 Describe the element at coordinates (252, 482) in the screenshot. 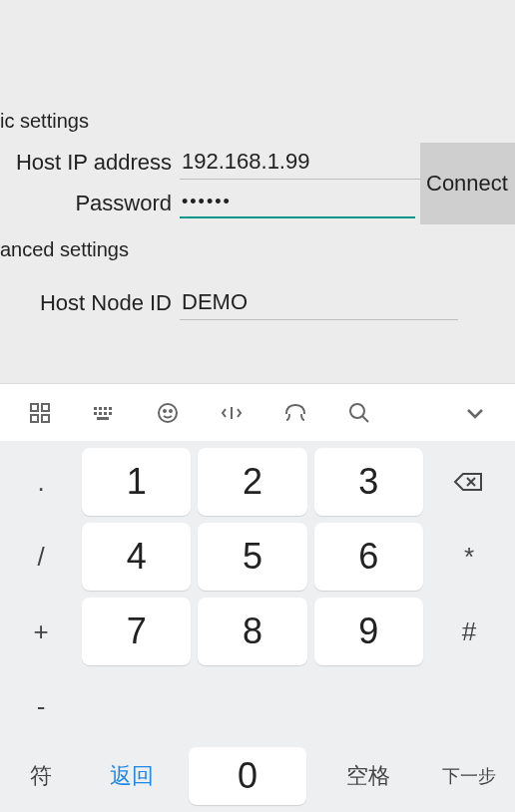

I see `key-2: 2` at that location.